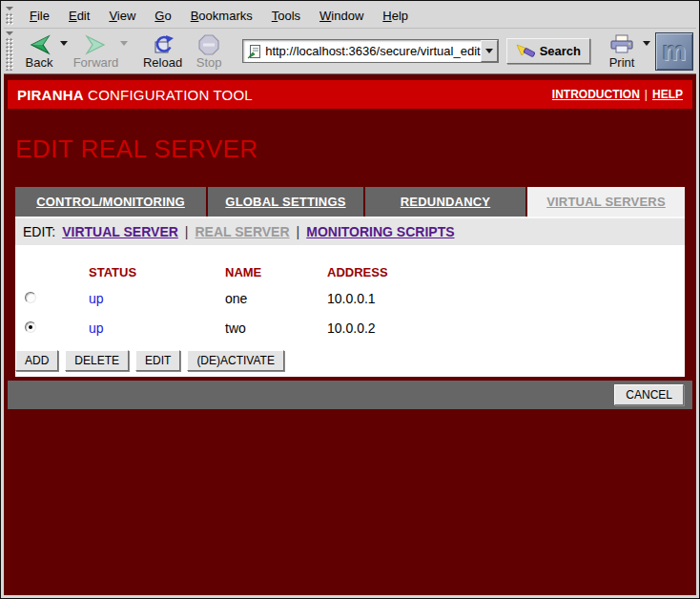  What do you see at coordinates (39, 52) in the screenshot?
I see `back-button: Back` at bounding box center [39, 52].